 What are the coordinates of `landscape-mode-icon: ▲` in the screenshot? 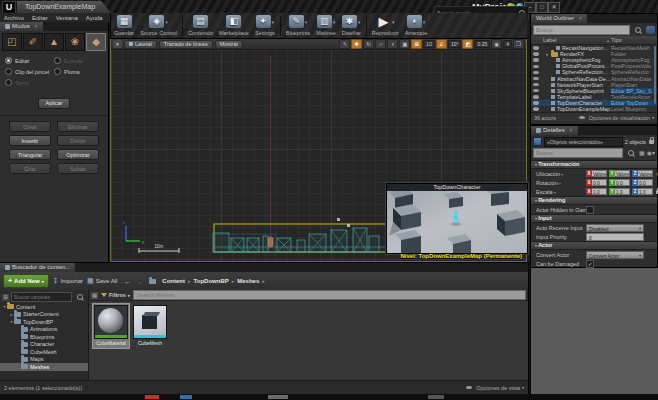 It's located at (54, 42).